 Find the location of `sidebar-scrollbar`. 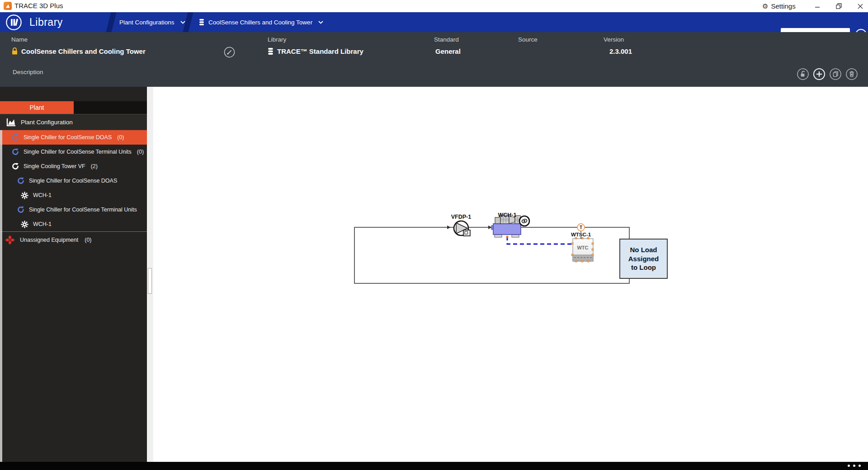

sidebar-scrollbar is located at coordinates (1, 298).